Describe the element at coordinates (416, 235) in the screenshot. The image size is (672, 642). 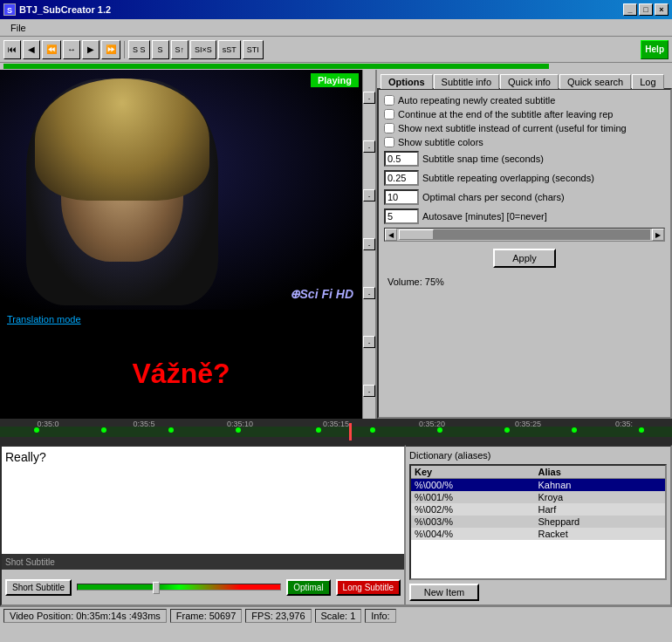
I see `scroll-thumb` at that location.